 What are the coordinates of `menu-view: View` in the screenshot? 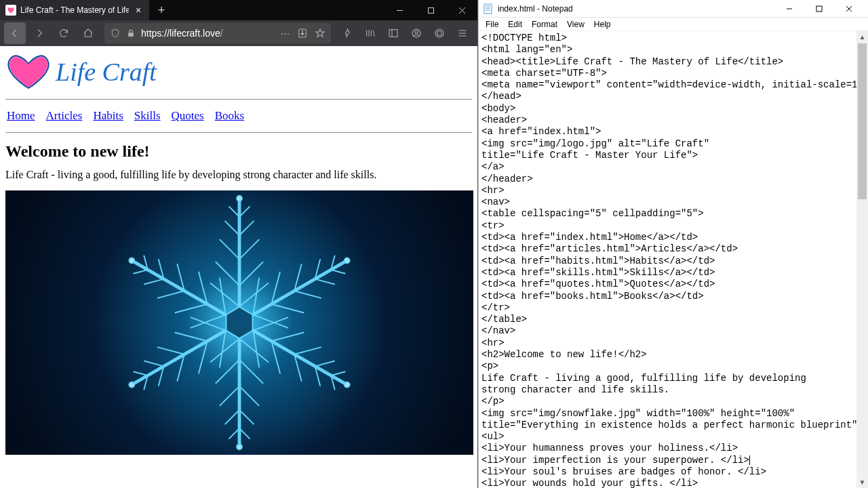 It's located at (576, 24).